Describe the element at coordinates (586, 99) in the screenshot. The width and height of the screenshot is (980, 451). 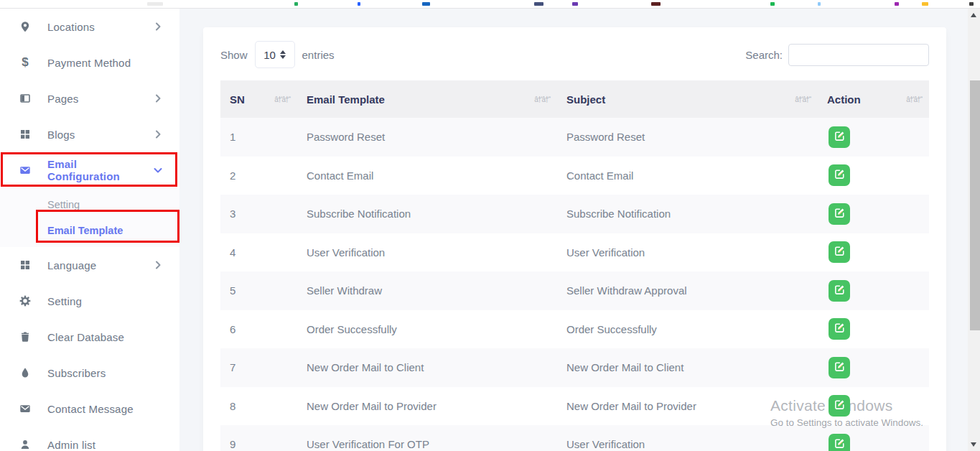
I see `column-label: Subject` at that location.